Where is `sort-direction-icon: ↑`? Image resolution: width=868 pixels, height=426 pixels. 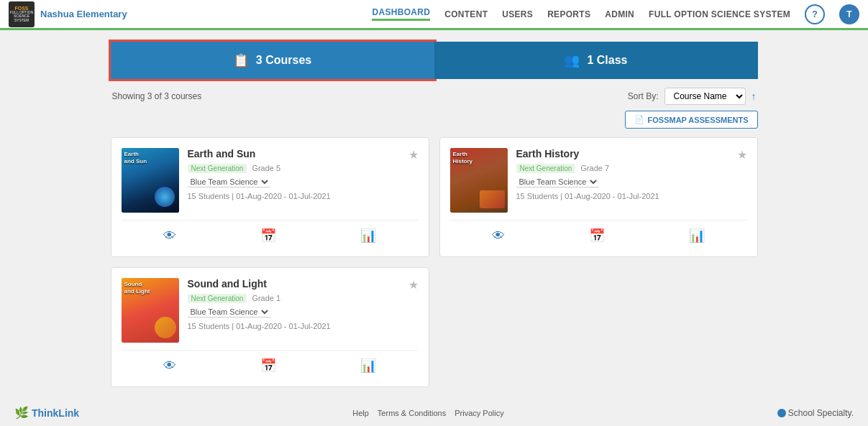 sort-direction-icon: ↑ is located at coordinates (754, 96).